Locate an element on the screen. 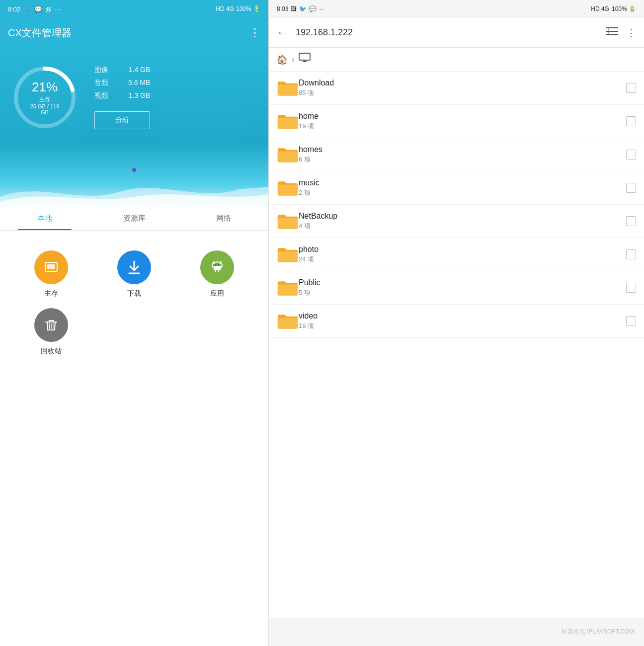 This screenshot has height=646, width=644. battery-info-r: 100% 🔋 is located at coordinates (624, 9).